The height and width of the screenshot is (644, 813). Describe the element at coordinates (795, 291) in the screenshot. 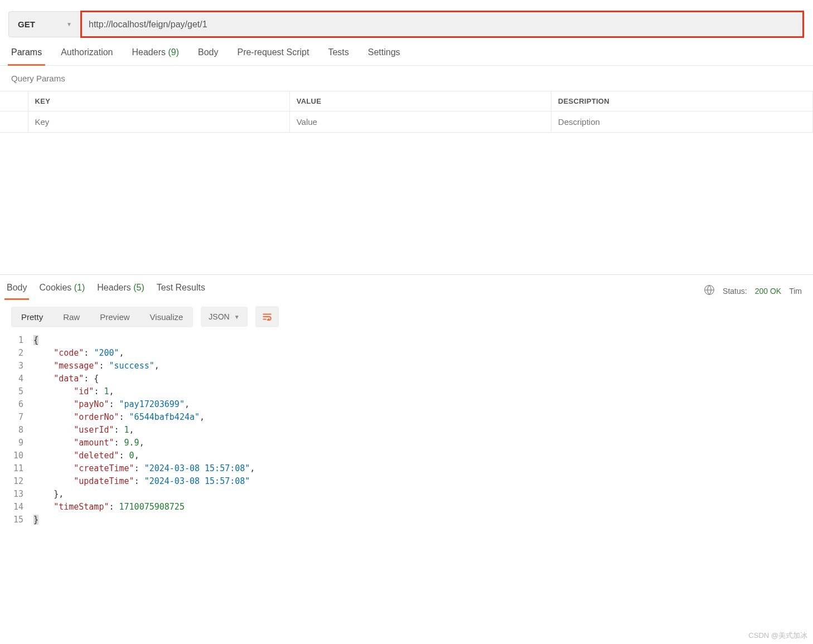

I see `time-label: Tim` at that location.